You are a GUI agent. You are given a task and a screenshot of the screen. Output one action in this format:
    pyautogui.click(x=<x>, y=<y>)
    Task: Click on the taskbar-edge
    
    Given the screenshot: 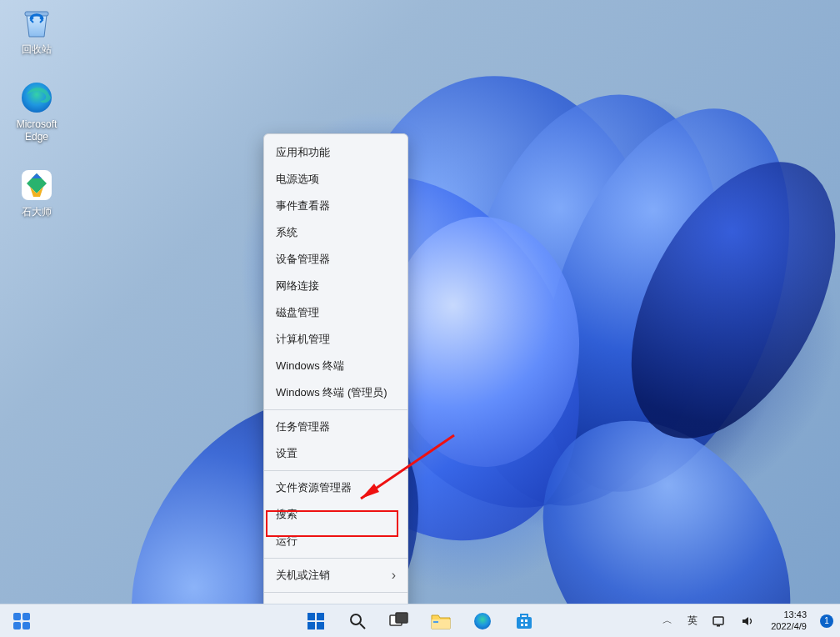 What is the action you would take?
    pyautogui.click(x=482, y=621)
    